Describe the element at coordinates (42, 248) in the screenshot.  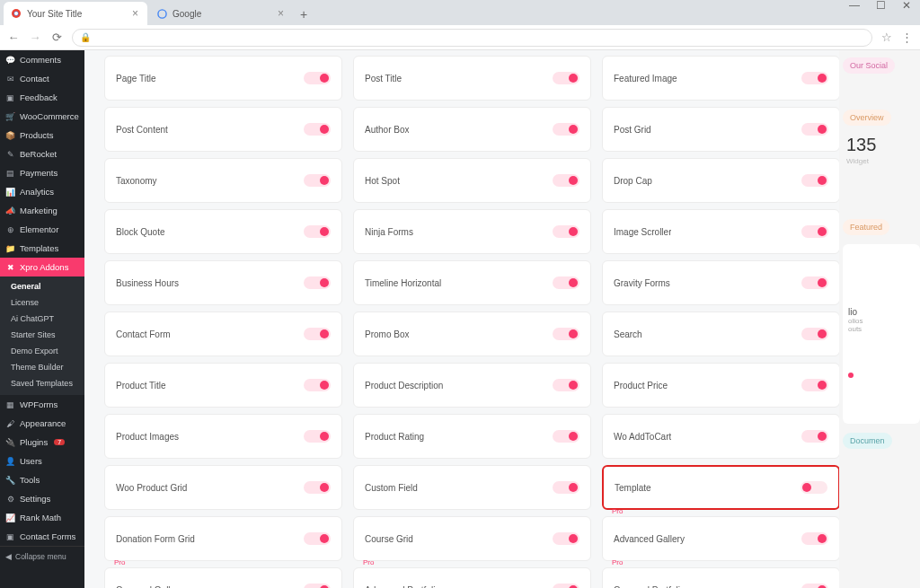
I see `sidebar-item-templates: 📁Templates` at that location.